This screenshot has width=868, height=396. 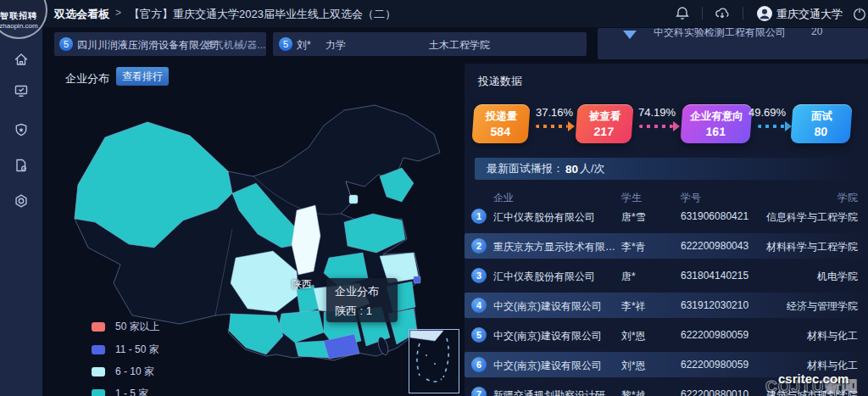 What do you see at coordinates (479, 276) in the screenshot?
I see `row-index-badge: 3` at bounding box center [479, 276].